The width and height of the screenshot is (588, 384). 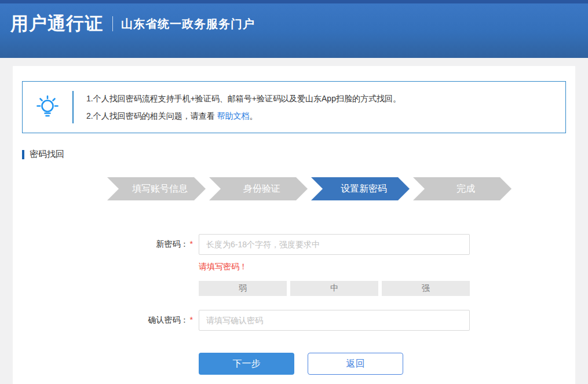 I want to click on password-error-message: 请填写密码！, so click(x=382, y=267).